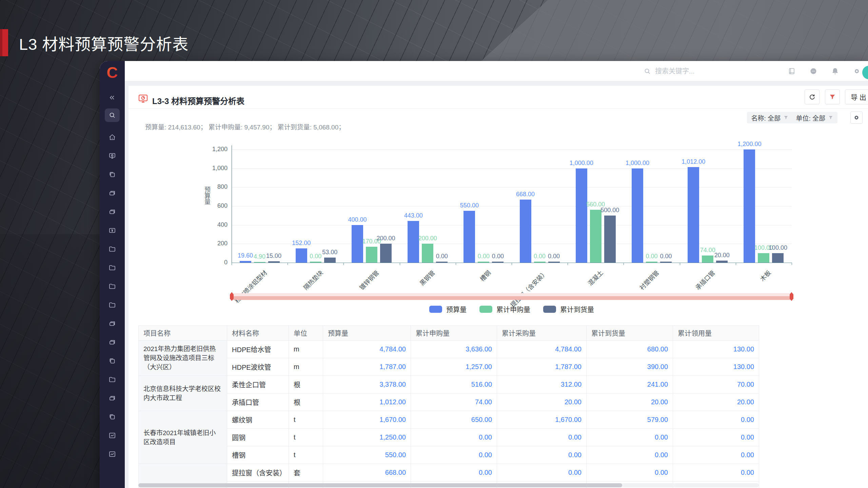  What do you see at coordinates (505, 309) in the screenshot?
I see `legend-item: 累计申购量` at bounding box center [505, 309].